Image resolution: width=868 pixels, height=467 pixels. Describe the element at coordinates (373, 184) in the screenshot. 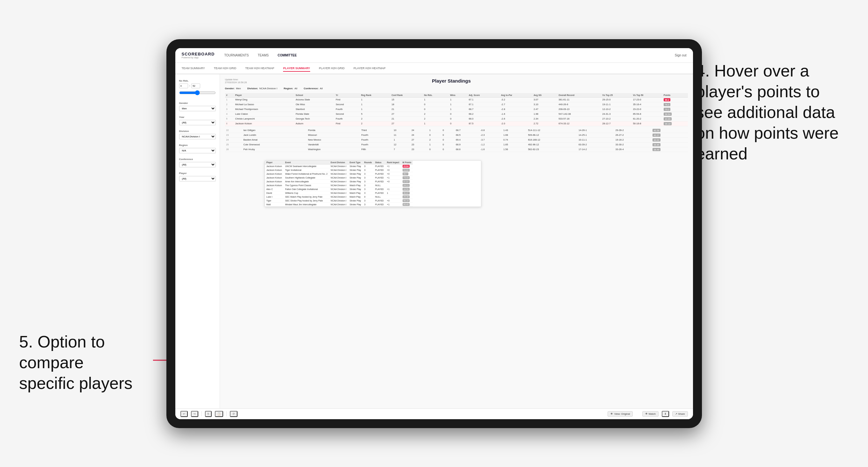

I see `points-tooltip: Player Event Event Division Event Type R…` at that location.